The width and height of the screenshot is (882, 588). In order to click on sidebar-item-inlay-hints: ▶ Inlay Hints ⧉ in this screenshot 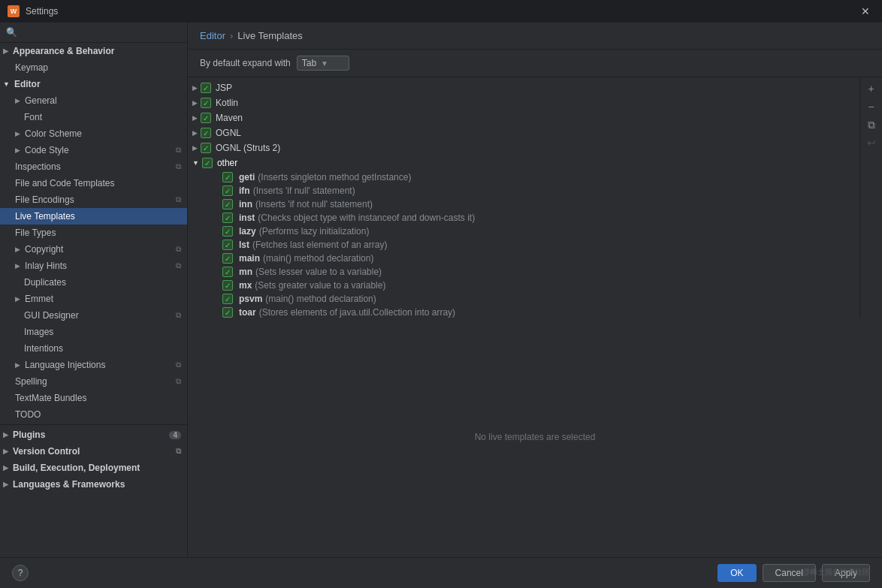, I will do `click(93, 266)`.